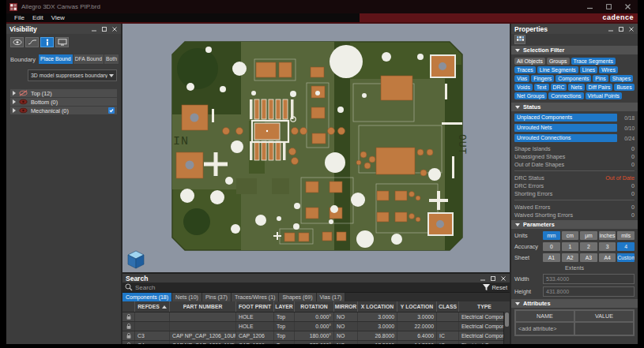 Image resolution: width=644 pixels, height=348 pixels. Describe the element at coordinates (316, 327) in the screenshot. I see `table-row: HOLETop0.000°NO3.000022.0000Electrical C…` at that location.